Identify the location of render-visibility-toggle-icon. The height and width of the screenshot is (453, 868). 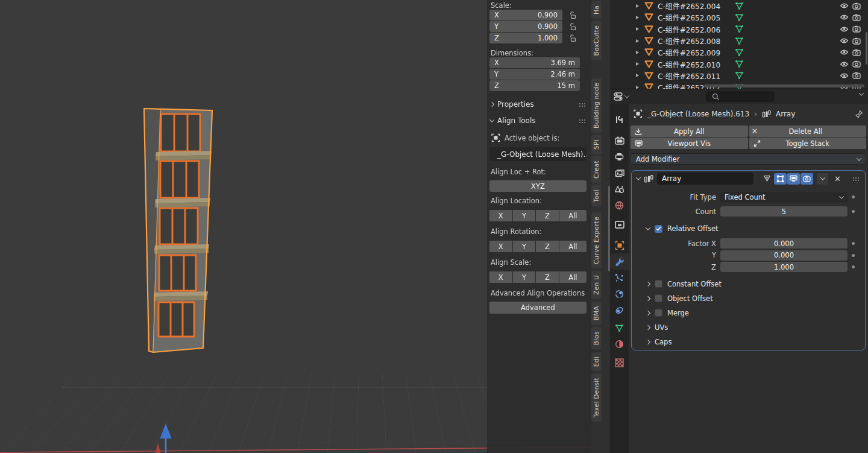
(807, 179).